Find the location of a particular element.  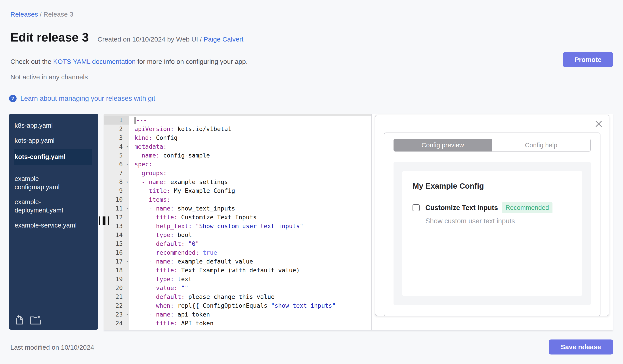

code-line: type: bool is located at coordinates (253, 235).